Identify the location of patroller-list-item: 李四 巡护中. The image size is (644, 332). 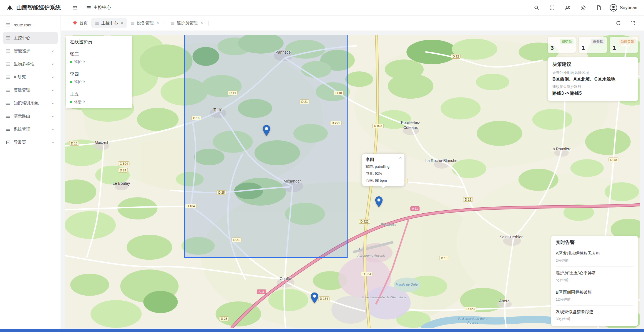
(99, 78).